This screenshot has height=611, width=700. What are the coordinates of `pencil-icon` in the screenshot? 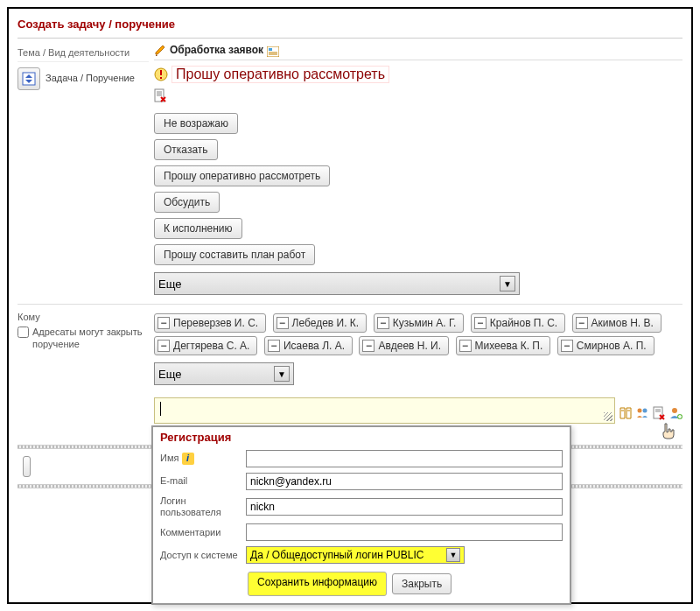 It's located at (160, 50).